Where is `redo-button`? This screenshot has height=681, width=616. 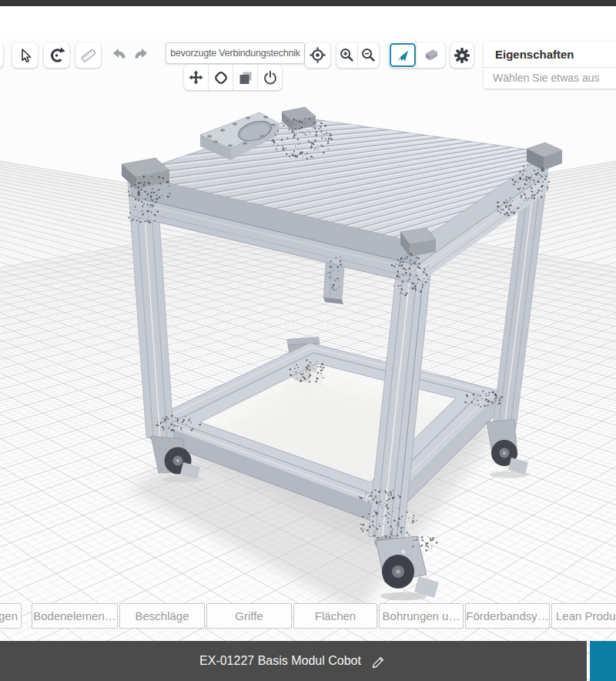
redo-button is located at coordinates (141, 55).